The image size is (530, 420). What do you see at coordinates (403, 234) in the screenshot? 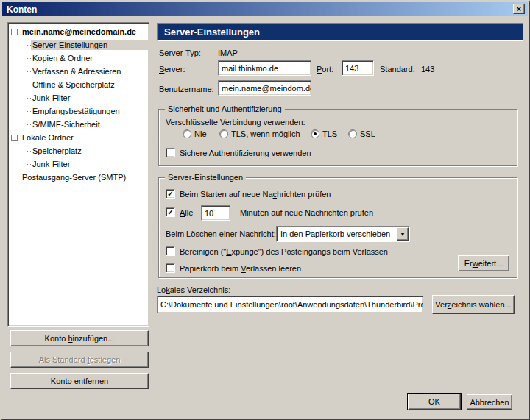
I see `chevron-down-icon: ▼` at bounding box center [403, 234].